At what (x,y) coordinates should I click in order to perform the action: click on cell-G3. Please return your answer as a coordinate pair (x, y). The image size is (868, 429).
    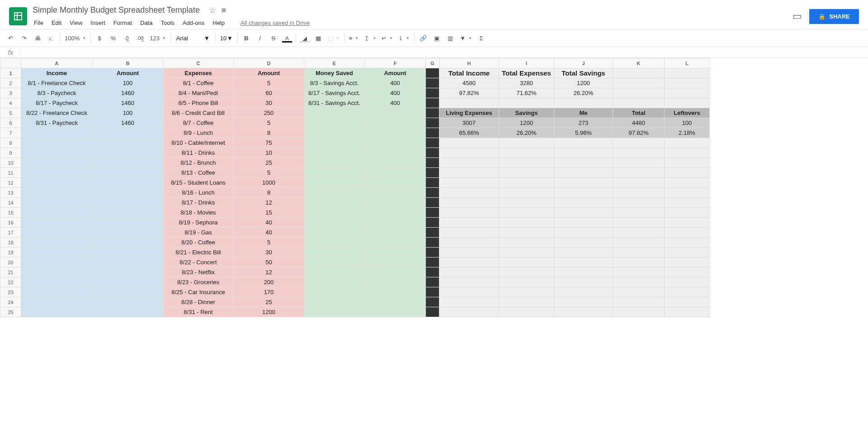
    Looking at the image, I should click on (433, 93).